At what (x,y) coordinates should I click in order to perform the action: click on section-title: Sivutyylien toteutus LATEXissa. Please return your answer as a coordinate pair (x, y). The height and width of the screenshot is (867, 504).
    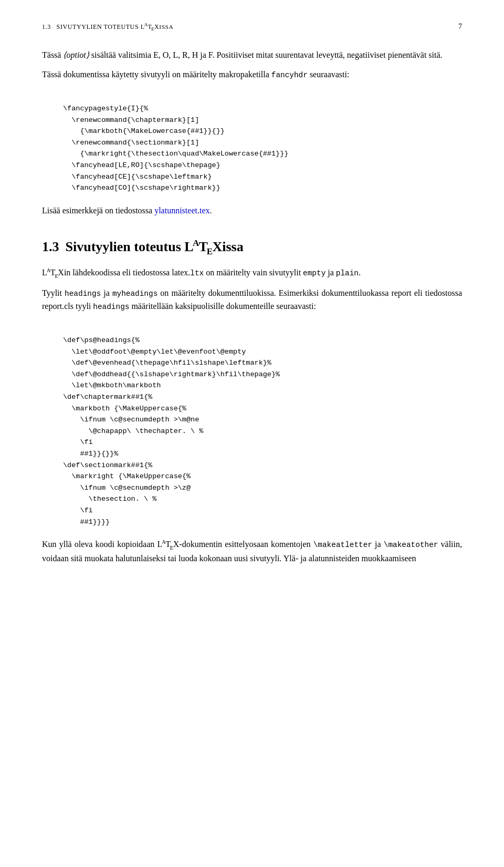
    Looking at the image, I should click on (154, 247).